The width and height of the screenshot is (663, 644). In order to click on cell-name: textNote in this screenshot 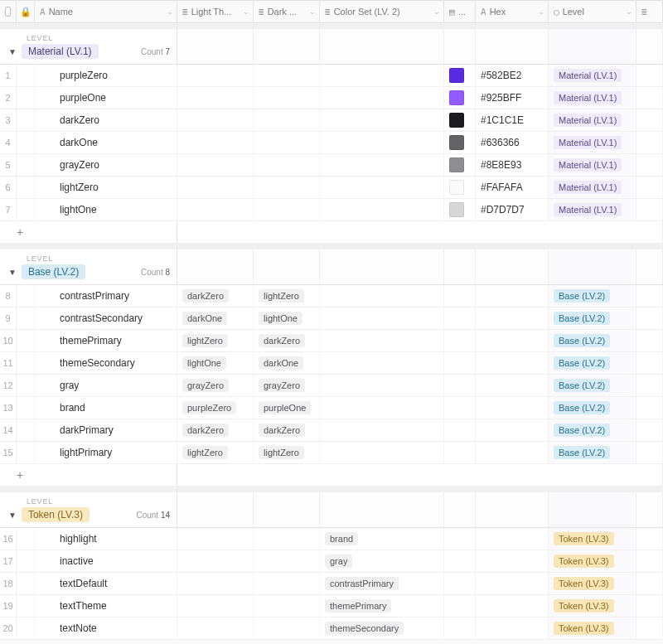, I will do `click(106, 628)`.